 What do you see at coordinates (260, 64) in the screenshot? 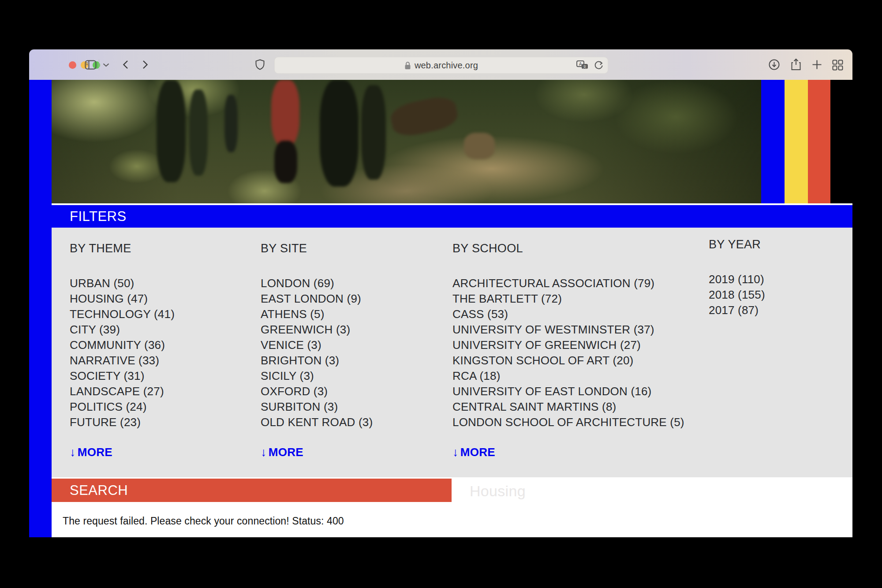
I see `privacy-shield-icon` at bounding box center [260, 64].